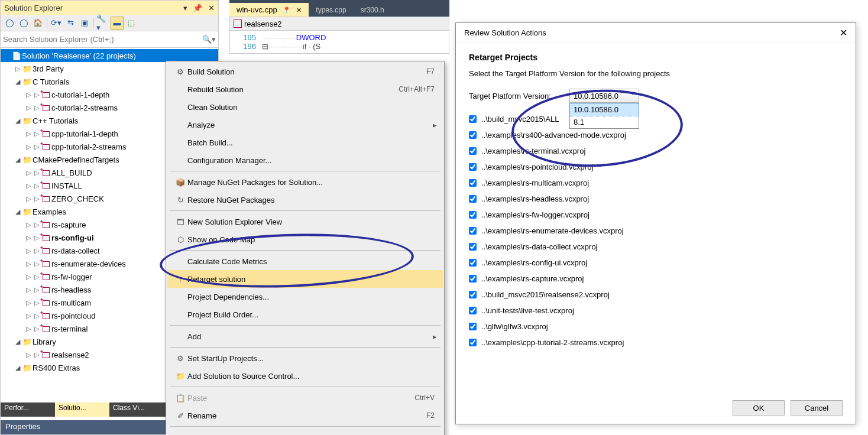 The width and height of the screenshot is (868, 435). Describe the element at coordinates (38, 23) in the screenshot. I see `home-icon: 🏠` at that location.